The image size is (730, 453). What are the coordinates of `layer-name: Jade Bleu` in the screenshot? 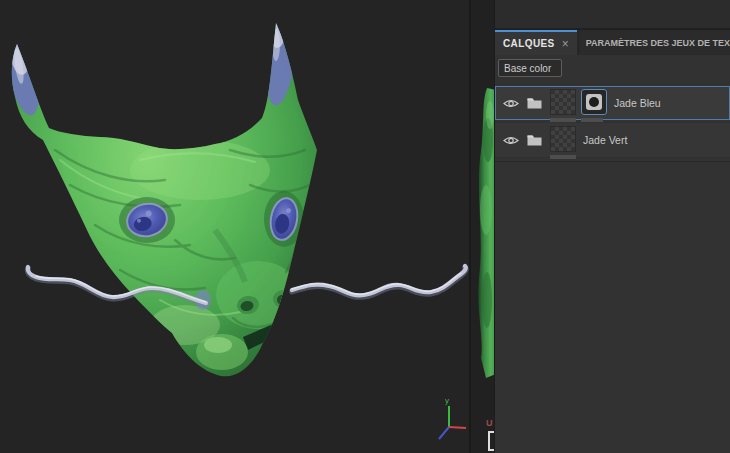 It's located at (638, 103).